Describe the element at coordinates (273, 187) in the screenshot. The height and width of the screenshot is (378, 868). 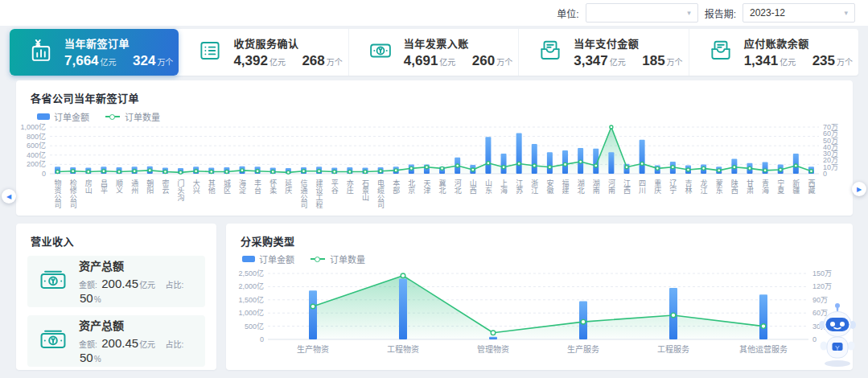
I see `svg-text: 怀柔` at that location.